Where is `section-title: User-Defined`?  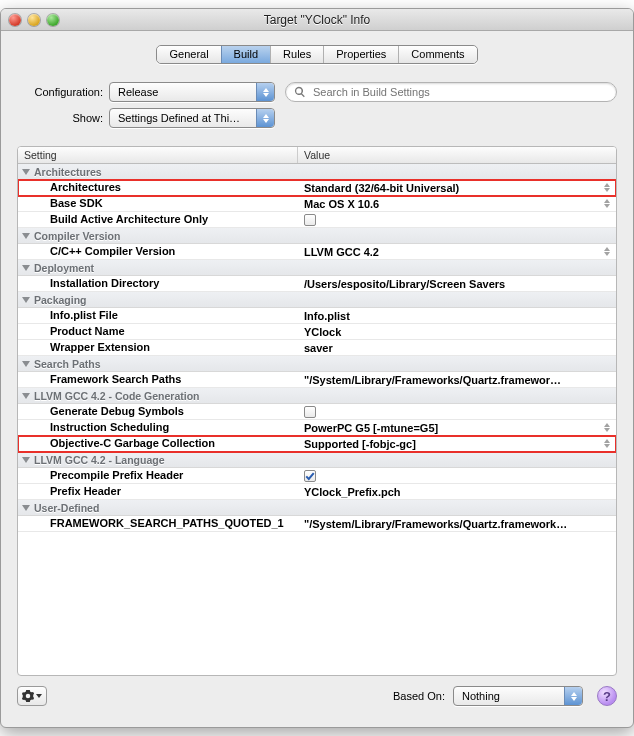
section-title: User-Defined is located at coordinates (66, 508).